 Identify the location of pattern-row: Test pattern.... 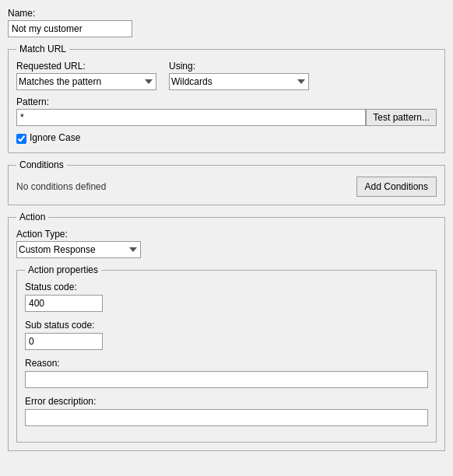
(226, 117).